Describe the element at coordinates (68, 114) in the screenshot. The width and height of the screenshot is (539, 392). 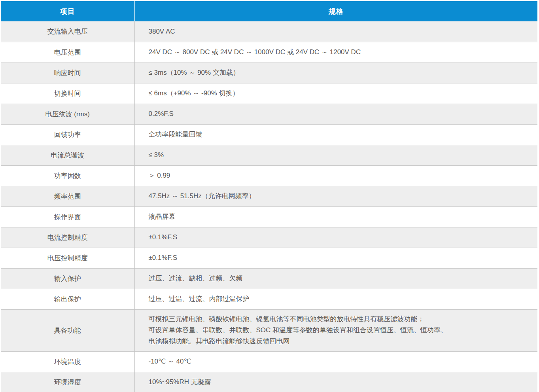
I see `item-cell: 电压纹波 (rms)` at that location.